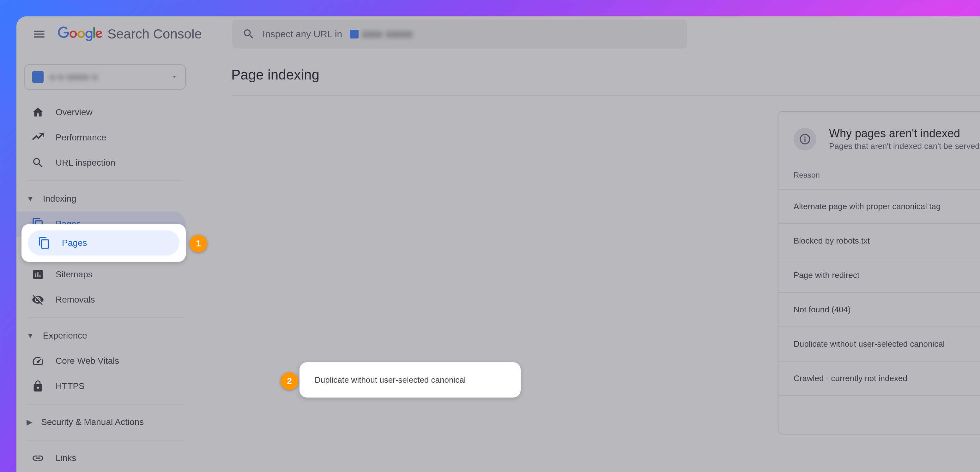 The height and width of the screenshot is (472, 980). What do you see at coordinates (879, 241) in the screenshot?
I see `cell-reason: Blocked by robots.txt` at bounding box center [879, 241].